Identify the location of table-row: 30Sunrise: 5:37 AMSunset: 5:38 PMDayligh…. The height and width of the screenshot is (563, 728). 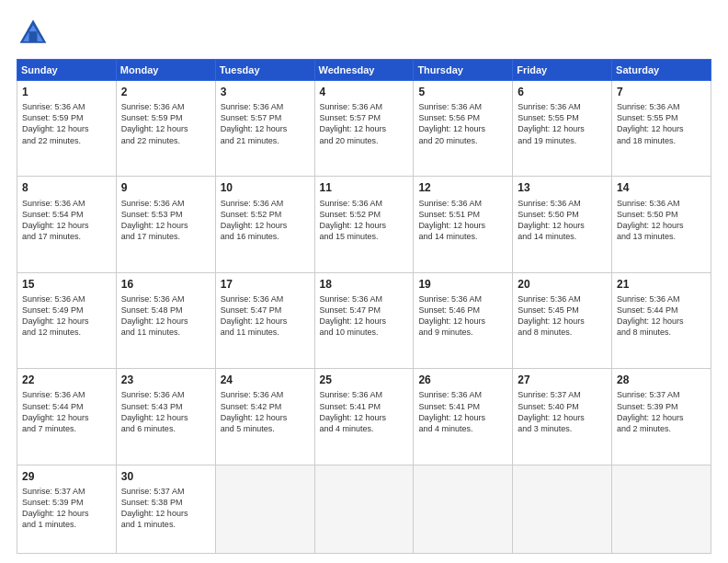
(165, 509).